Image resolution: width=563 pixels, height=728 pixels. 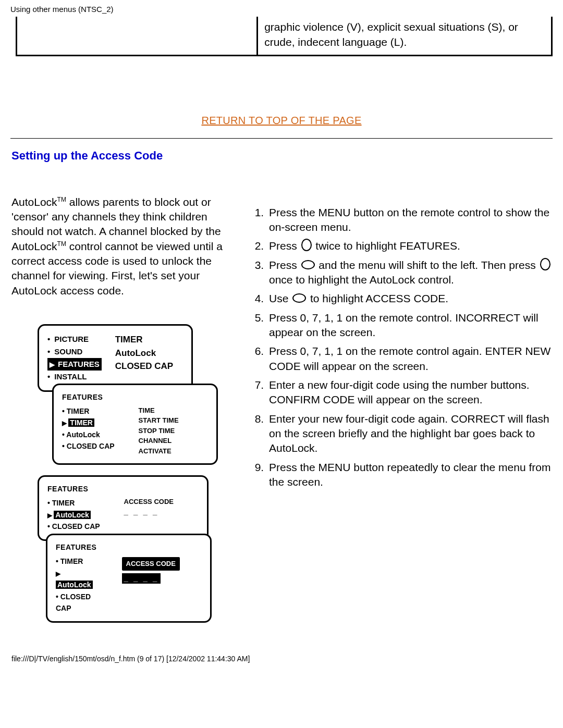 What do you see at coordinates (282, 156) in the screenshot?
I see `section-heading: Setting up the Access Code` at bounding box center [282, 156].